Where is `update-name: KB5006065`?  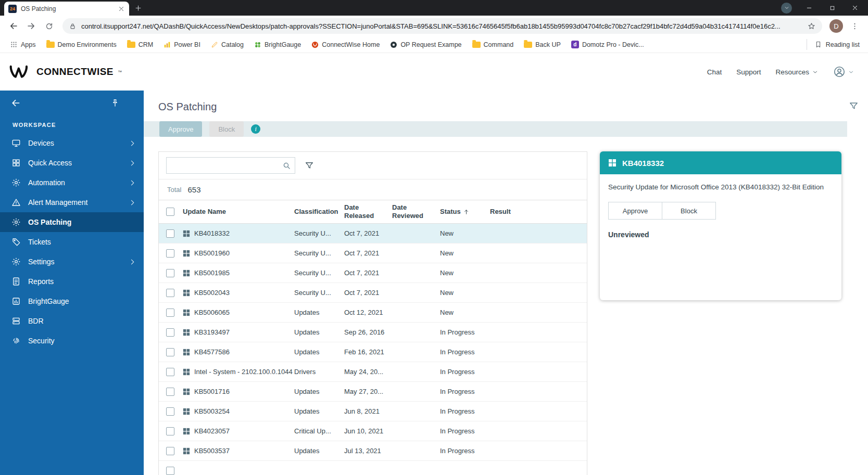 update-name: KB5006065 is located at coordinates (212, 312).